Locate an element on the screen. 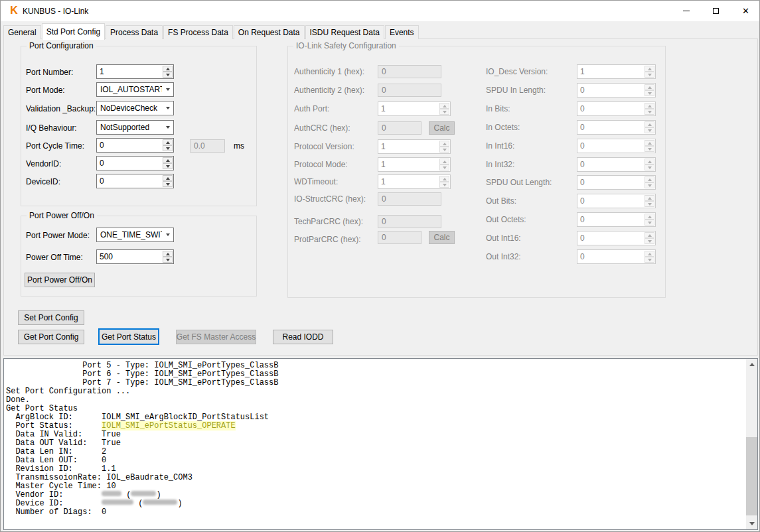 Image resolution: width=760 pixels, height=532 pixels. port-cycle-time-value: 0 is located at coordinates (130, 145).